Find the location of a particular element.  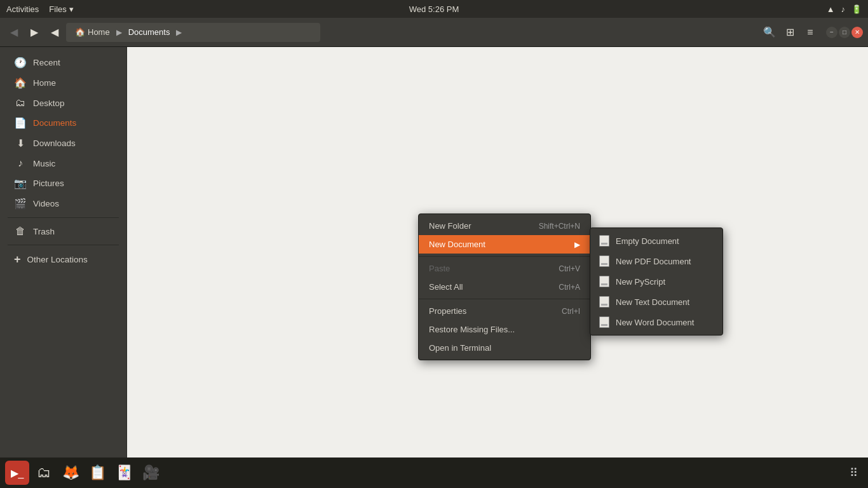

sub-new-word: New Word Document is located at coordinates (656, 322).